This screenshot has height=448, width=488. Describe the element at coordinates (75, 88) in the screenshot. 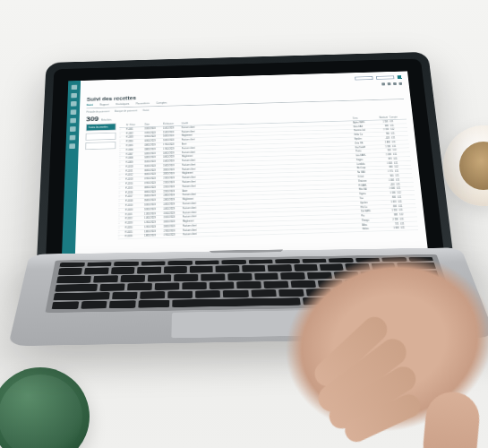

I see `home-icon` at that location.